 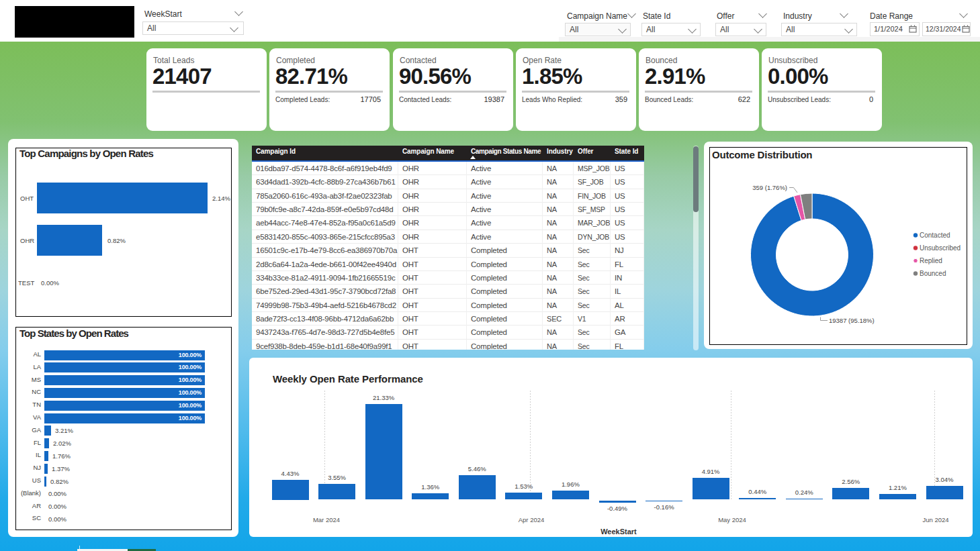 I want to click on svg-text: Bounced, so click(x=932, y=274).